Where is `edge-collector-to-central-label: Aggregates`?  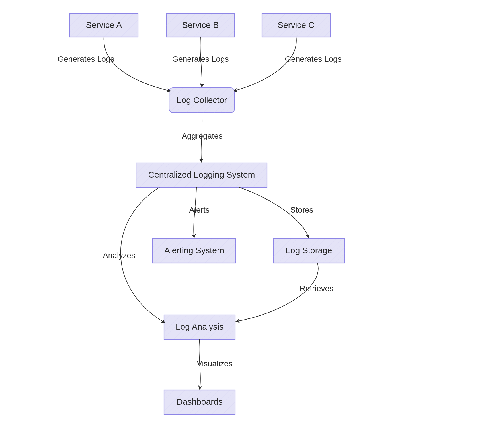 edge-collector-to-central-label: Aggregates is located at coordinates (202, 136).